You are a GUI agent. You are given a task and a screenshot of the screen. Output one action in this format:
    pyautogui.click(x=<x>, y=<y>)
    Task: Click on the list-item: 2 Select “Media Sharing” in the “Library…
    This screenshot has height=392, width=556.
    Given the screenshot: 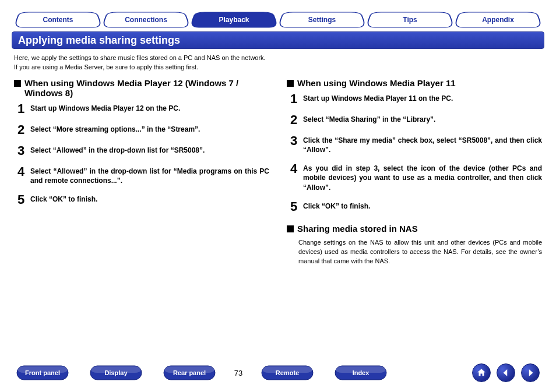 What is the action you would take?
    pyautogui.click(x=416, y=120)
    